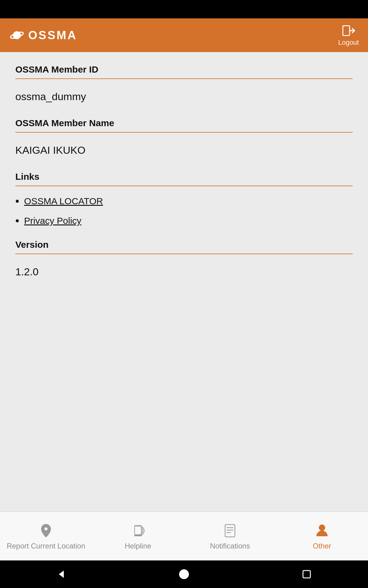 This screenshot has height=588, width=368. Describe the element at coordinates (322, 536) in the screenshot. I see `nav-item-other: Other` at that location.